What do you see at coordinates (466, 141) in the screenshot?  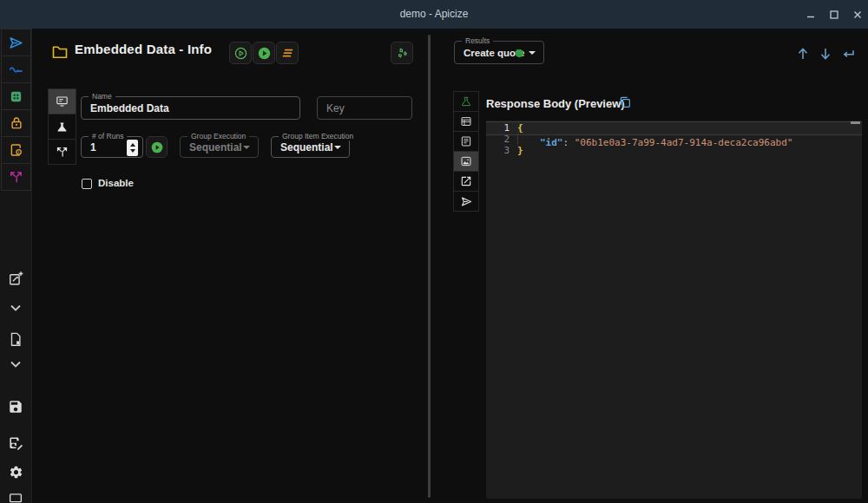 I see `tab-body-text` at bounding box center [466, 141].